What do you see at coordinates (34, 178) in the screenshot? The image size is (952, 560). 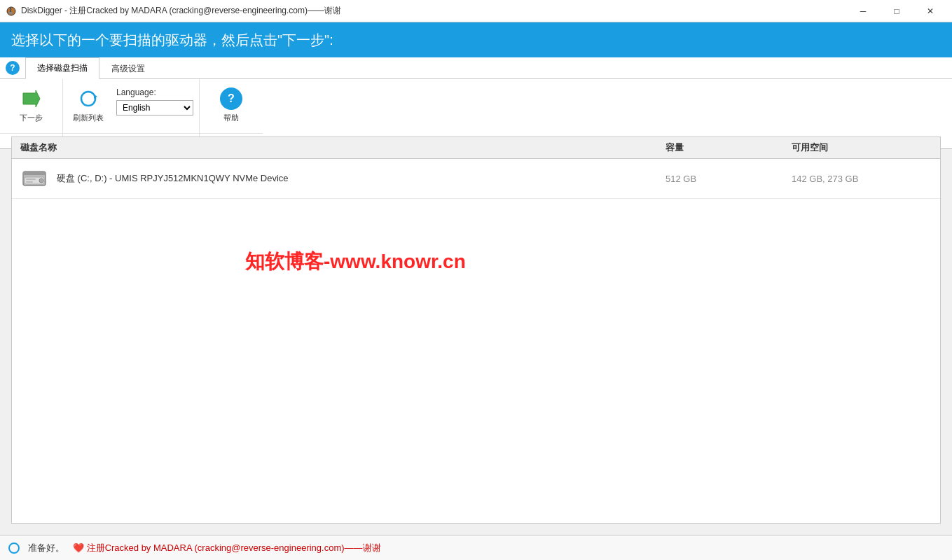 I see `disk-icon` at bounding box center [34, 178].